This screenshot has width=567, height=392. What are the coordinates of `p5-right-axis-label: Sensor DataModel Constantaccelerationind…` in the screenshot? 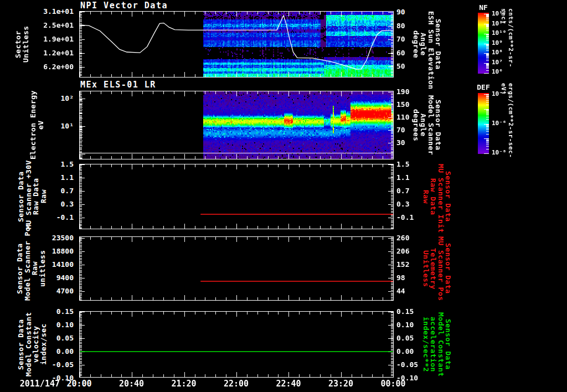 It's located at (437, 344).